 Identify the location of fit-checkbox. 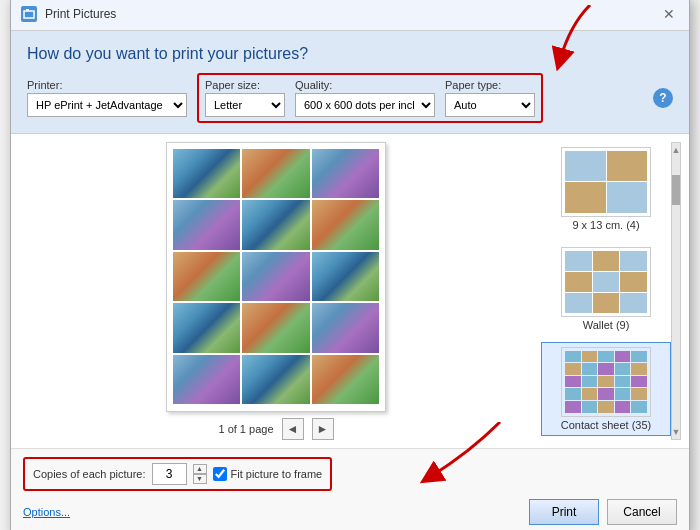
(220, 474).